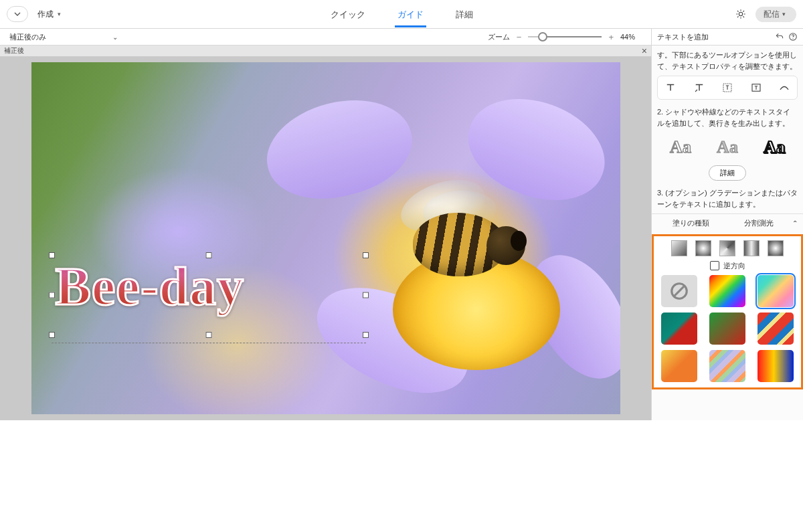 The width and height of the screenshot is (803, 532). Describe the element at coordinates (727, 366) in the screenshot. I see `swatch-candy` at that location.